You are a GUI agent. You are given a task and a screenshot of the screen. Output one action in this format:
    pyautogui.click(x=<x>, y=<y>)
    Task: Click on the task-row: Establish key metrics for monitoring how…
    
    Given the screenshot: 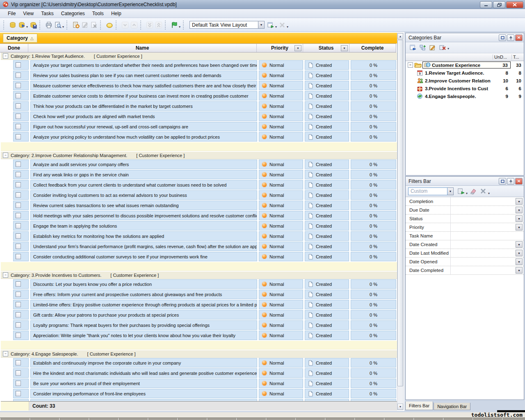 What is the action you would take?
    pyautogui.click(x=199, y=236)
    